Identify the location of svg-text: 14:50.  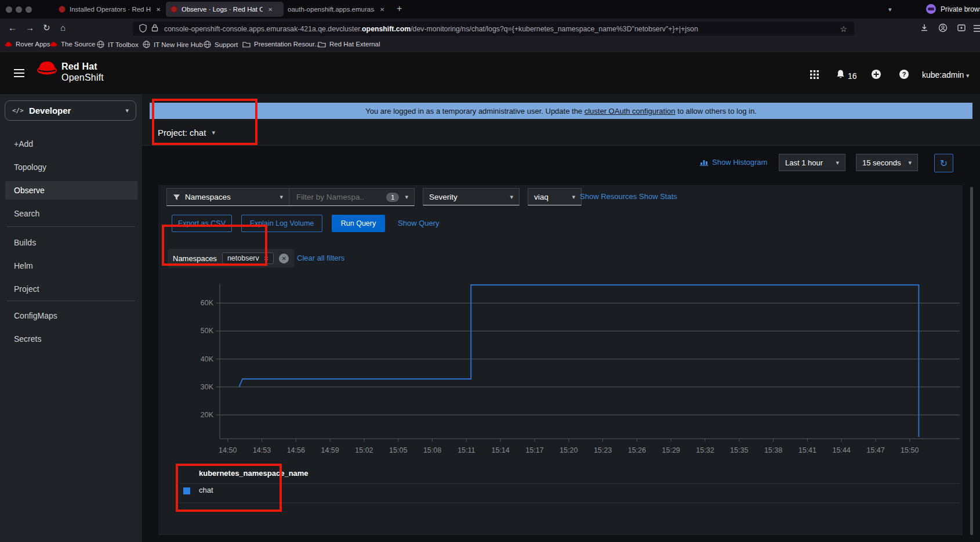
(227, 450).